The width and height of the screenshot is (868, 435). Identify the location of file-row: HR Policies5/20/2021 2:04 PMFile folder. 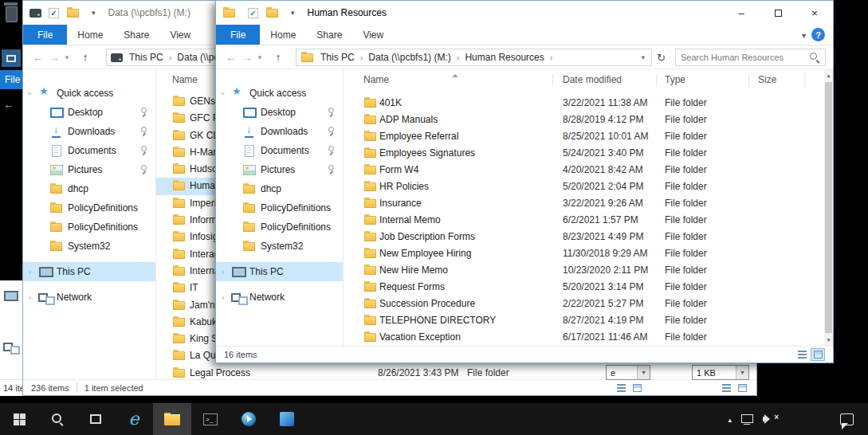
(583, 186).